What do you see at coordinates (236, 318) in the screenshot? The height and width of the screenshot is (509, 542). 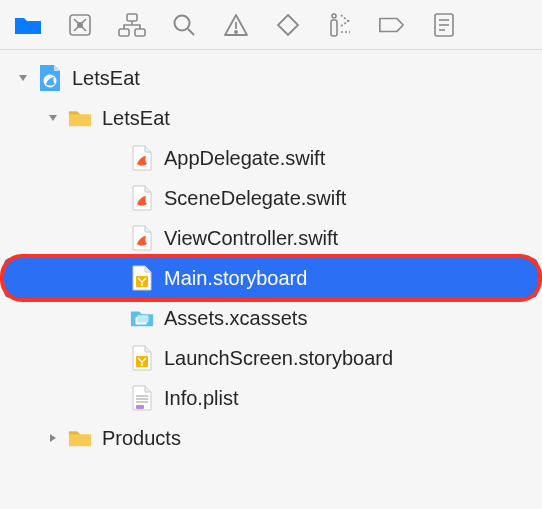 I see `tree-item-label: Assets.xcassets` at bounding box center [236, 318].